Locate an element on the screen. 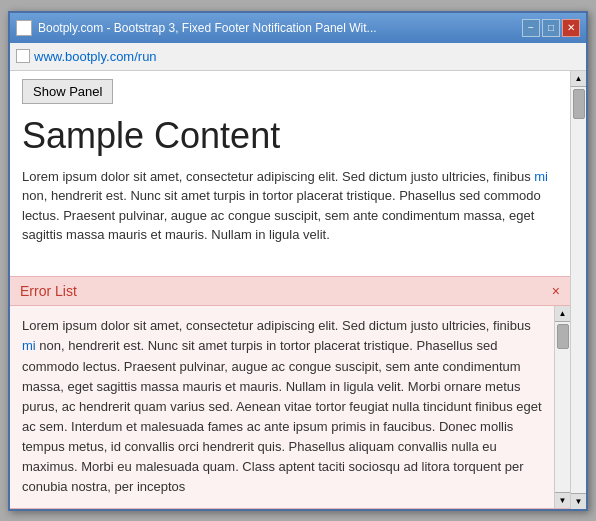 The width and height of the screenshot is (596, 521). address-domain: www.bootply.com is located at coordinates (84, 56).